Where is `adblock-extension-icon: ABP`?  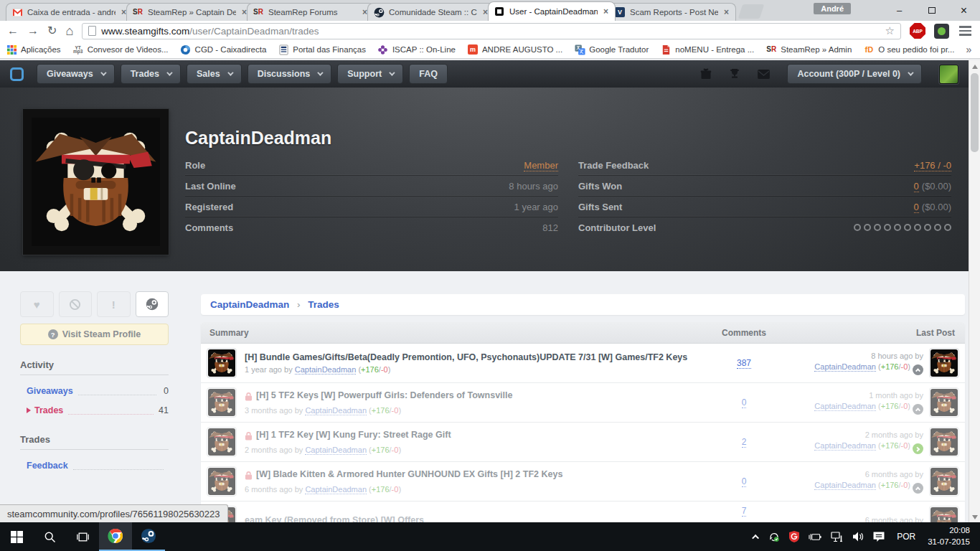
adblock-extension-icon: ABP is located at coordinates (918, 31).